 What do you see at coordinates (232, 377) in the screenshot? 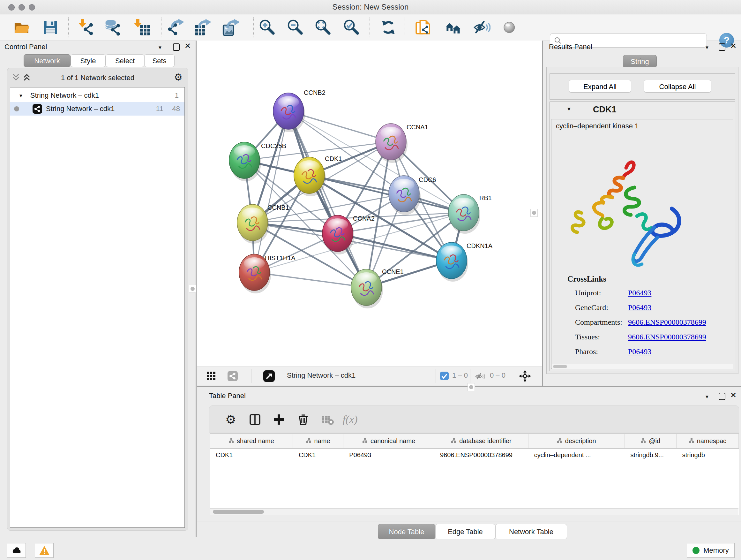
I see `birds-eye-icon` at bounding box center [232, 377].